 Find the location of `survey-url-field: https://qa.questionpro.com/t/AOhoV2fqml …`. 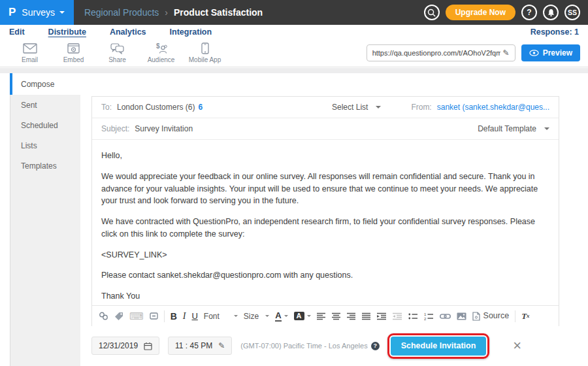

survey-url-field: https://qa.questionpro.com/t/AOhoV2fqml … is located at coordinates (441, 53).